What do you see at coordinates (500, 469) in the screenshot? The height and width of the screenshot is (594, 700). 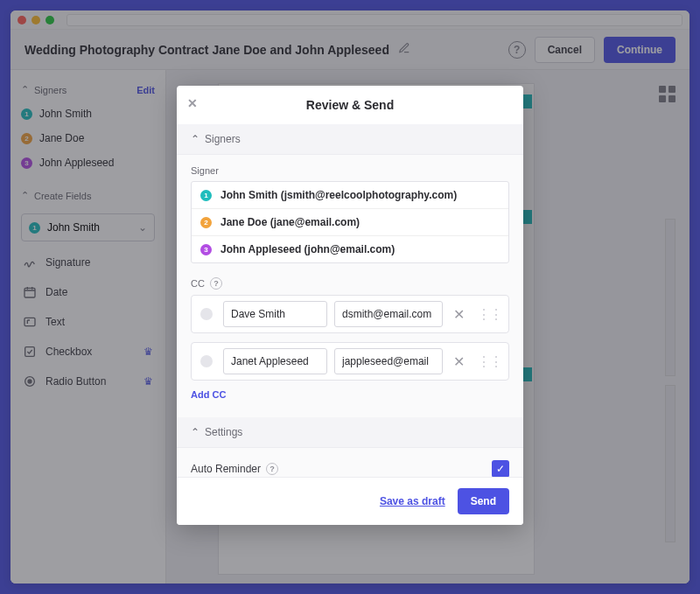 I see `auto-reminder-toggle: ✓` at bounding box center [500, 469].